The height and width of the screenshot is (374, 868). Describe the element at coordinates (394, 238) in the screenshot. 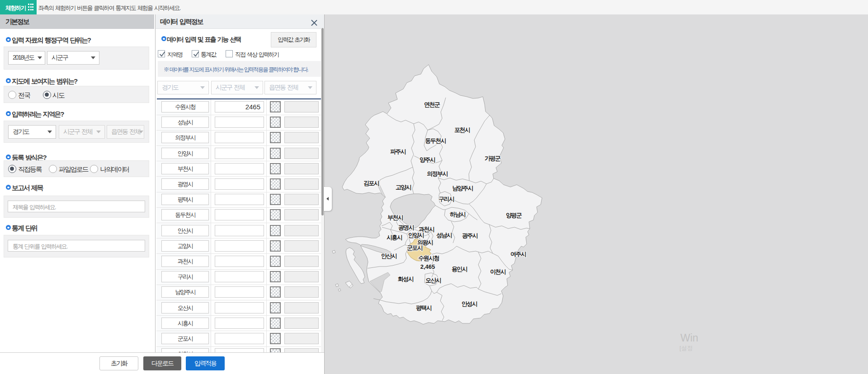

I see `svg-text: 시흥시` at that location.